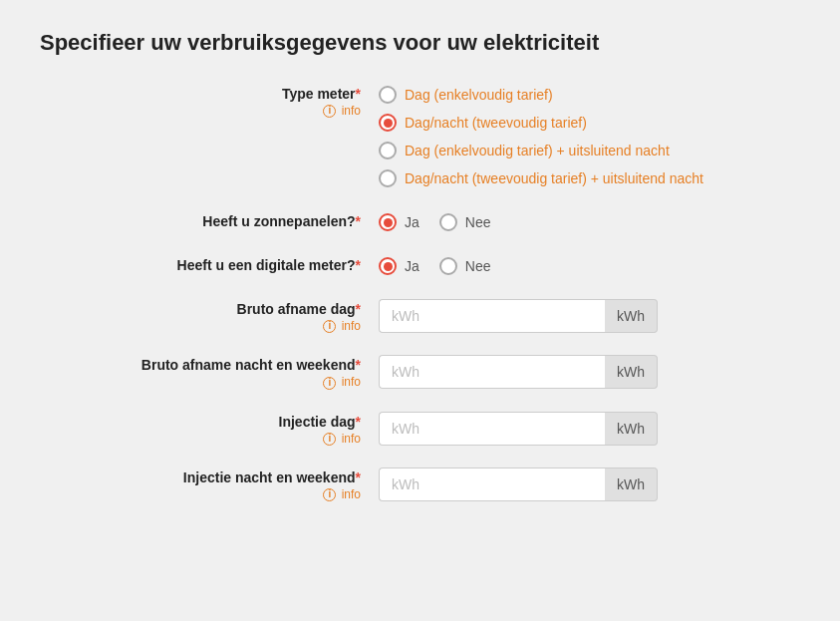  Describe the element at coordinates (200, 382) in the screenshot. I see `bruto-nacht-info-link: i info` at that location.